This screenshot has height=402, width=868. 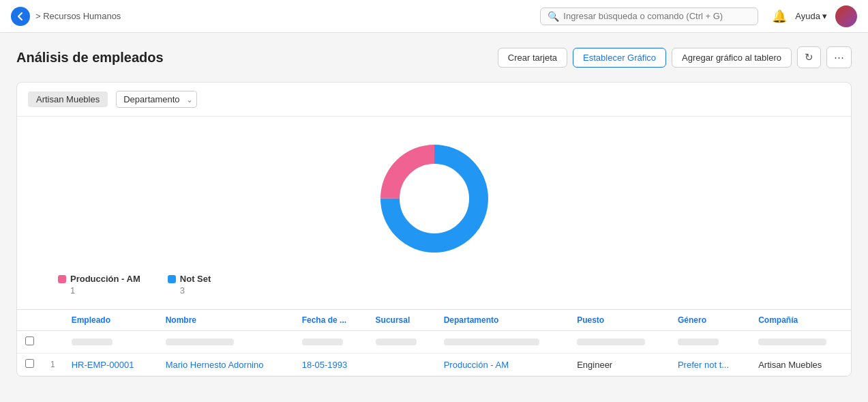 What do you see at coordinates (110, 364) in the screenshot?
I see `row1-empleado: HR-EMP-00001` at bounding box center [110, 364].